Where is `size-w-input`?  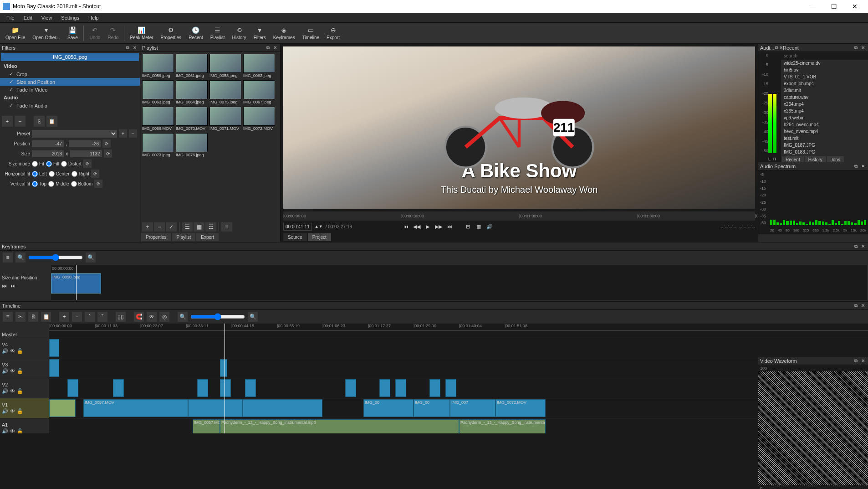
size-w-input is located at coordinates (48, 154).